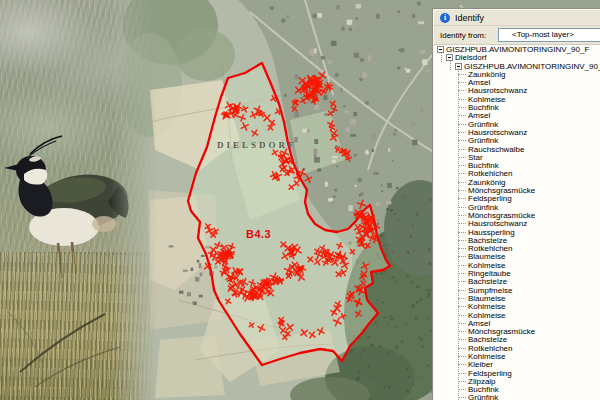 The image size is (600, 400). I want to click on identify-title-row: i Identify, so click(517, 18).